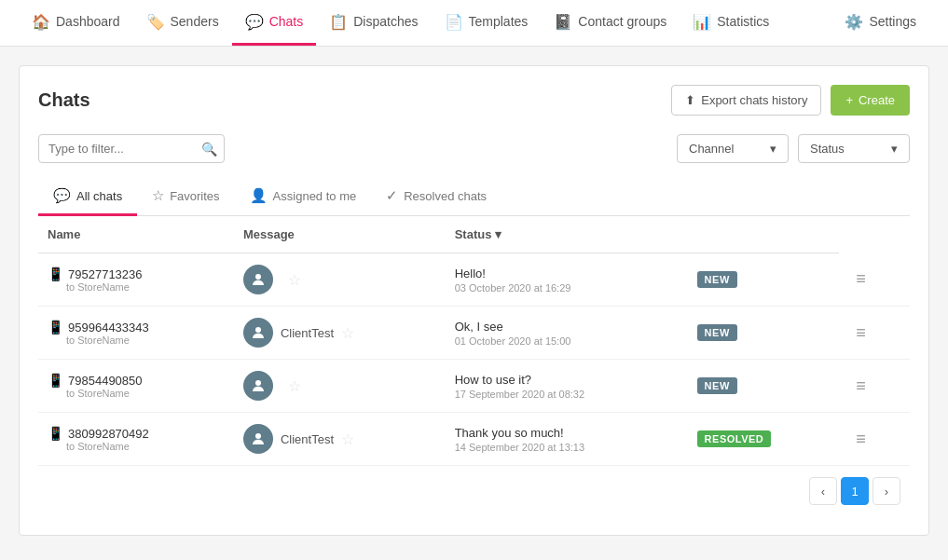  What do you see at coordinates (567, 440) in the screenshot?
I see `message-cell-3: Thank you so much! 14 September 2020 at …` at bounding box center [567, 440].